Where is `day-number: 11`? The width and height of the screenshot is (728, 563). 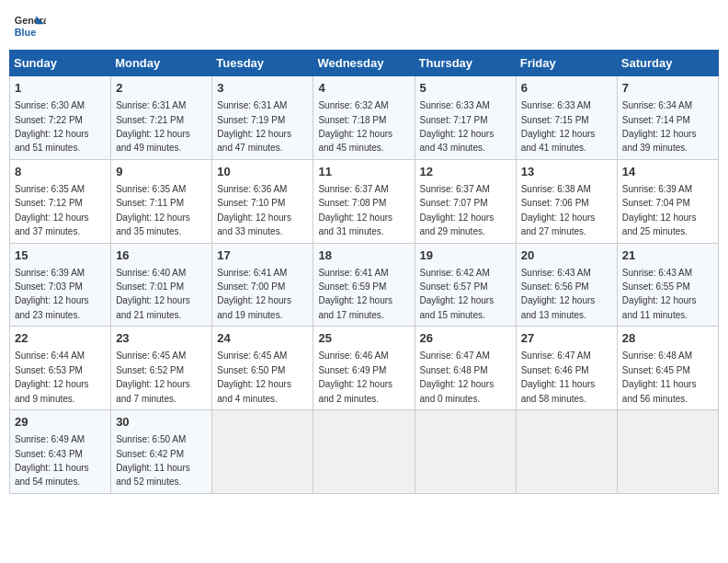 day-number: 11 is located at coordinates (364, 172).